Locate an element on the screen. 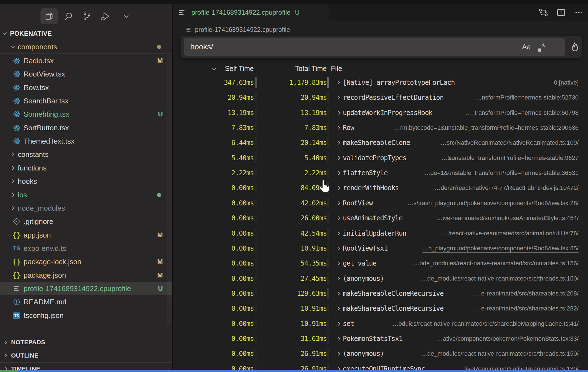  file-location-link: …rm.bytecode=1&unstable_transformProfile… is located at coordinates (486, 128).